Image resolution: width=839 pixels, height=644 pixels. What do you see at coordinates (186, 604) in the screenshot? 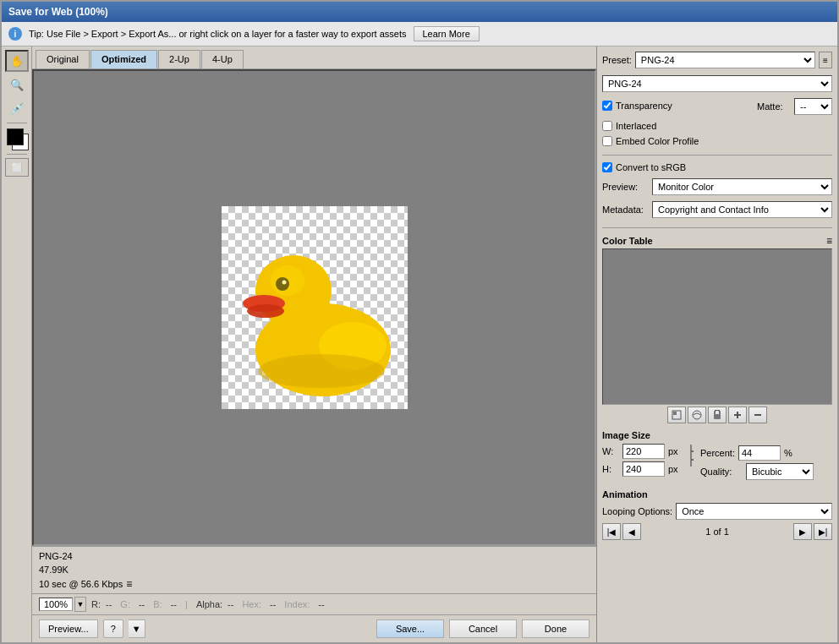
I see `sep-3: |` at bounding box center [186, 604].